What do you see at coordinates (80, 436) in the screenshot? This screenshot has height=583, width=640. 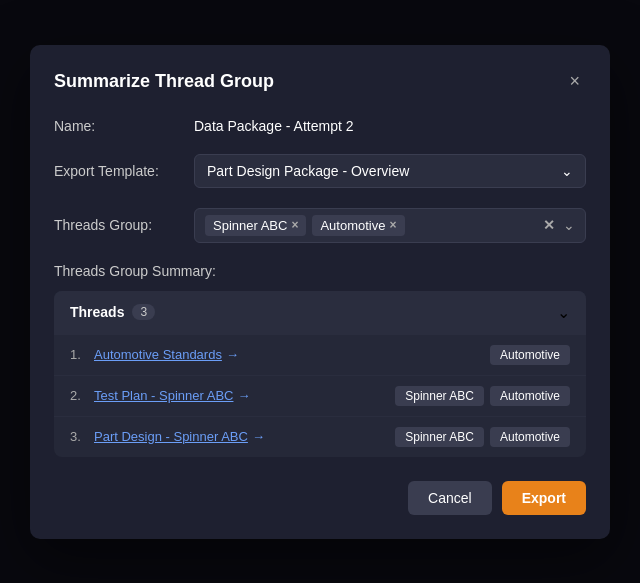 I see `thread-num: 3.` at bounding box center [80, 436].